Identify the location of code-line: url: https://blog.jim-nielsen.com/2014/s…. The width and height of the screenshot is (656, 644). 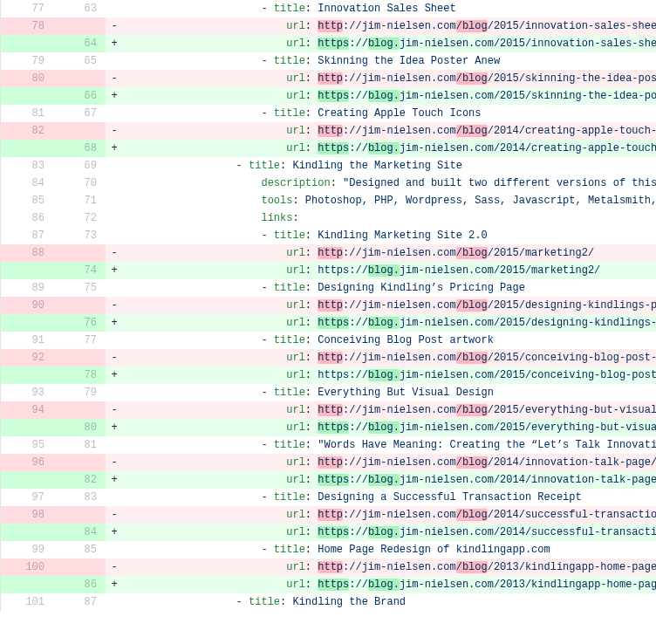
(389, 532).